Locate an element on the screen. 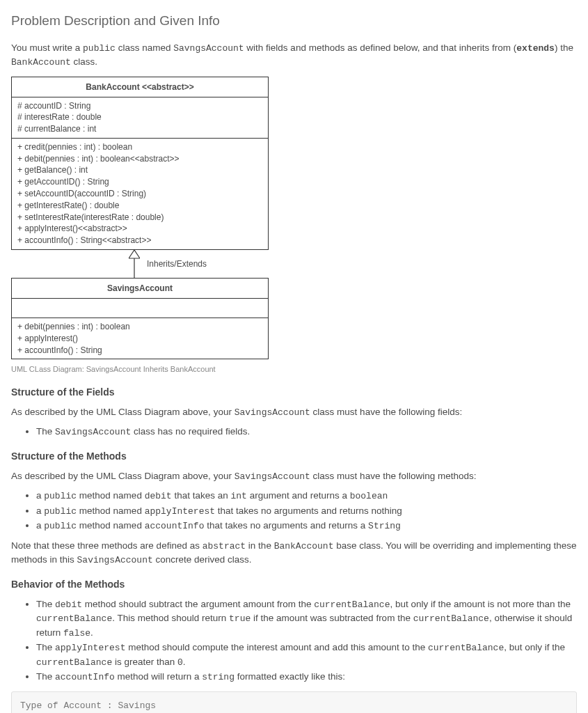 The width and height of the screenshot is (588, 713). uml-savingsaccount-methods: + debit(pennies : int) : boolean + apply… is located at coordinates (140, 338).